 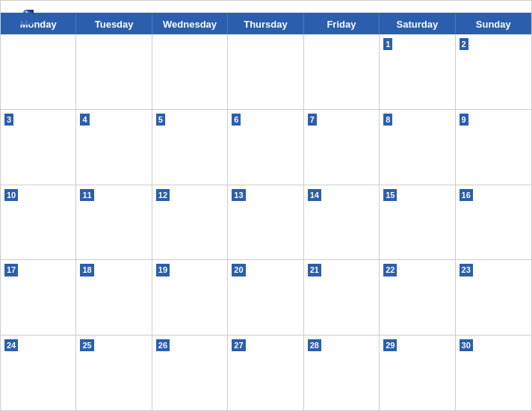 I want to click on day-number: 26, so click(x=163, y=345).